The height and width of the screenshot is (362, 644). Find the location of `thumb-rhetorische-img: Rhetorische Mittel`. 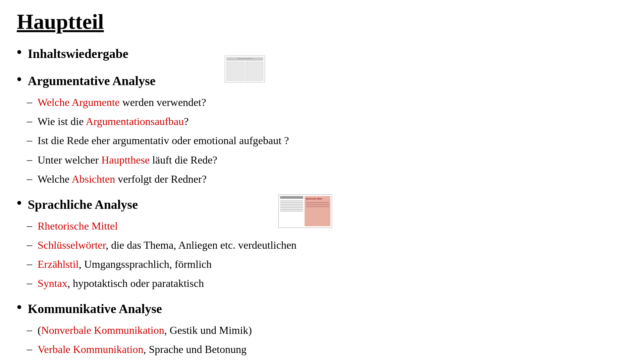

thumb-rhetorische-img: Rhetorische Mittel is located at coordinates (305, 211).